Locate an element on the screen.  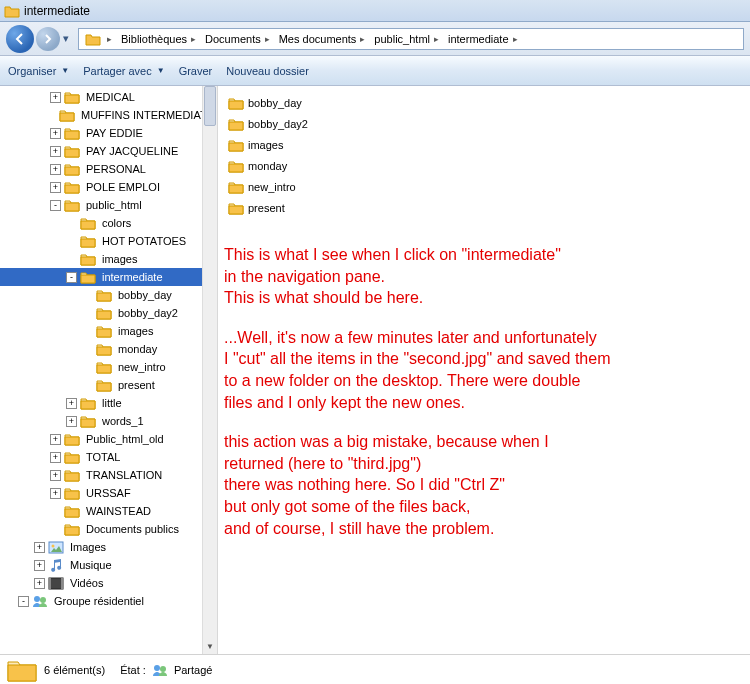
folder-item: bobby_day2 is located at coordinates (489, 124).